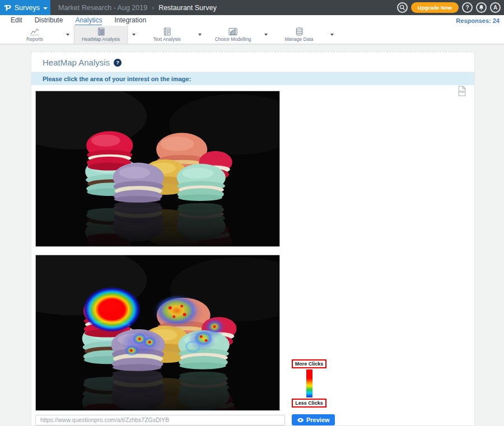 The width and height of the screenshot is (504, 426). I want to click on preview-button: Preview, so click(314, 420).